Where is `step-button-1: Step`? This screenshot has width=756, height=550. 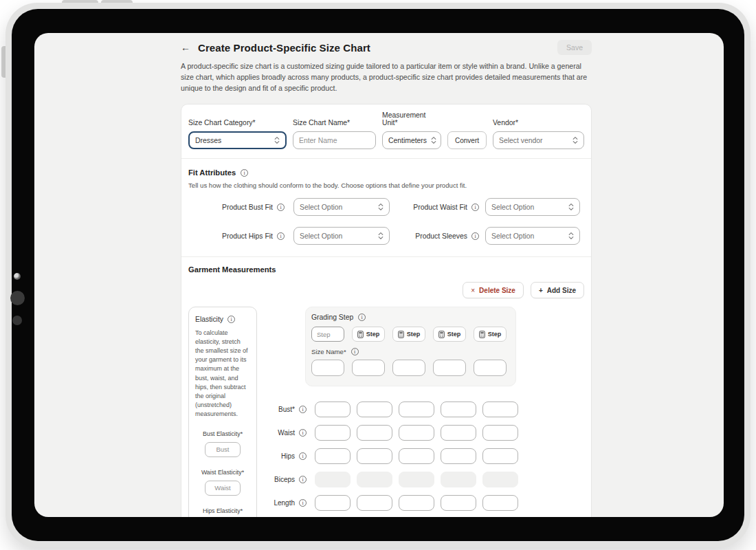 step-button-1: Step is located at coordinates (368, 334).